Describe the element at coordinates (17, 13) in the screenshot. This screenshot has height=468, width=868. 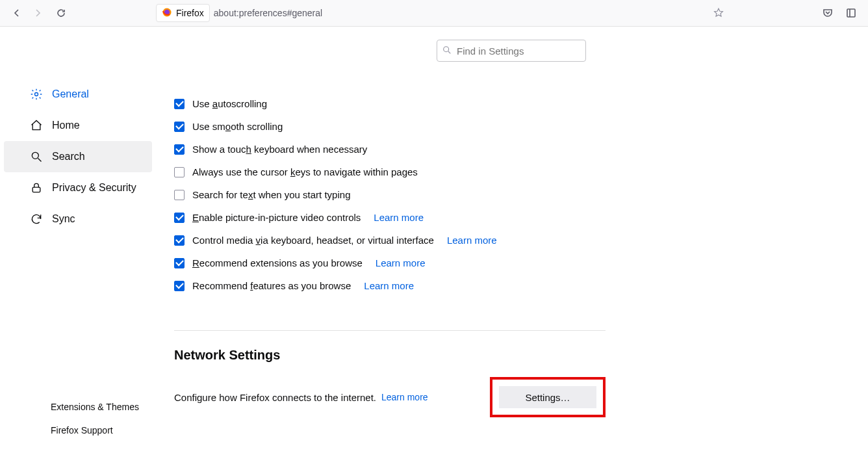
I see `back-button` at that location.